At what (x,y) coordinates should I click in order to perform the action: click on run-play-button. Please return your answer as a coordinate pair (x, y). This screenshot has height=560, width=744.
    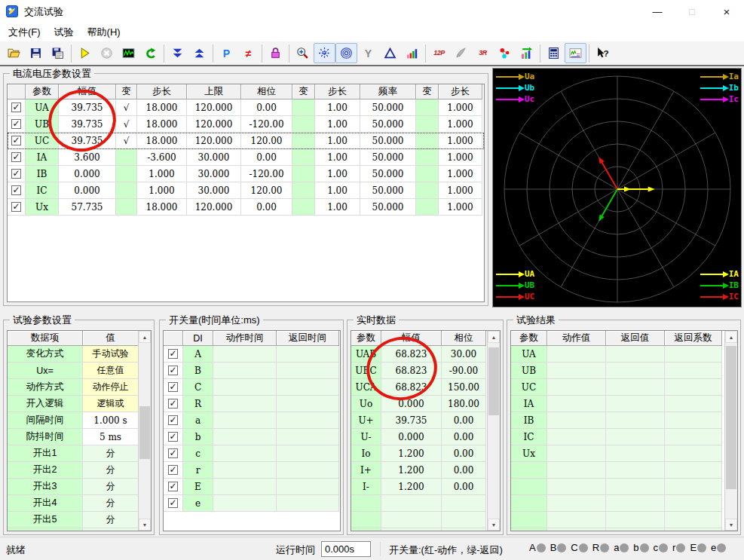
    Looking at the image, I should click on (84, 53).